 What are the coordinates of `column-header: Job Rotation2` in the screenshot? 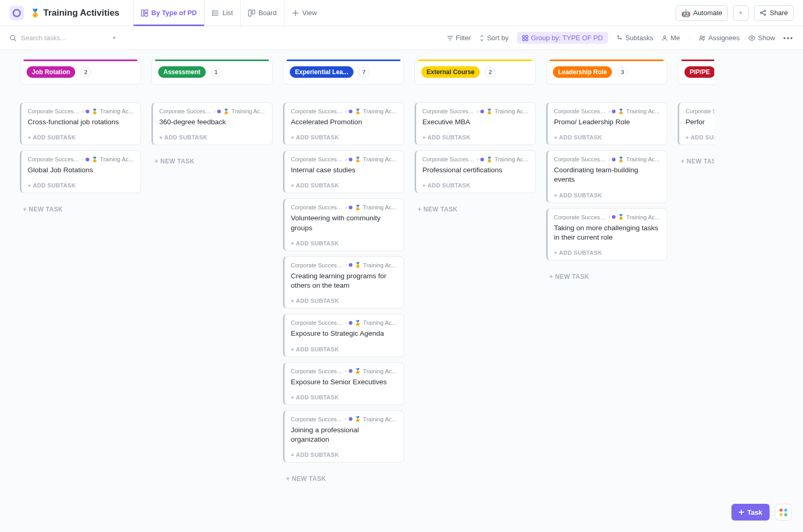 It's located at (80, 72).